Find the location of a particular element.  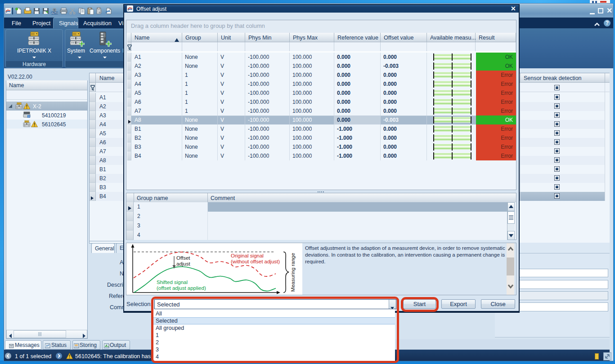

svg-text: AUTO is located at coordinates (55, 13).